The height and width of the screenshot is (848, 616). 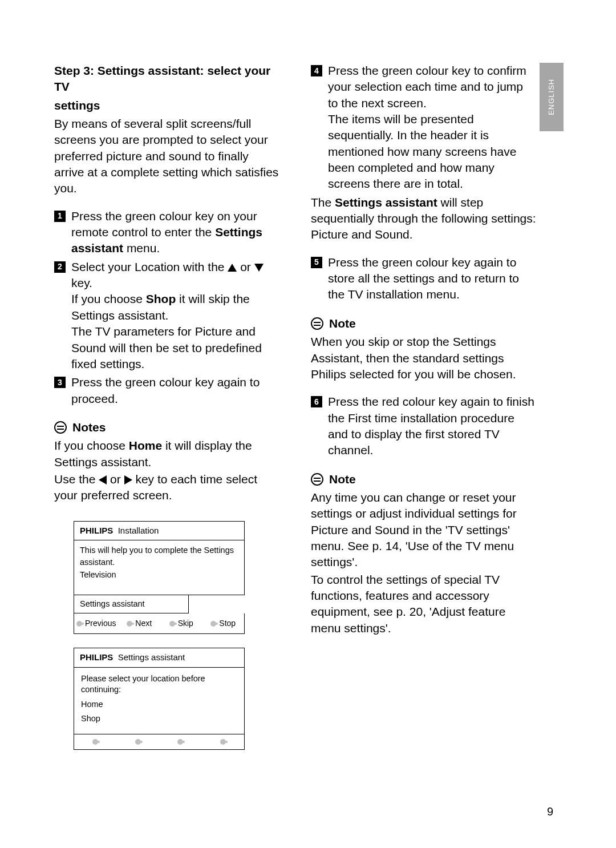 What do you see at coordinates (432, 278) in the screenshot?
I see `step-5-body: Press the green colour key again to stor…` at bounding box center [432, 278].